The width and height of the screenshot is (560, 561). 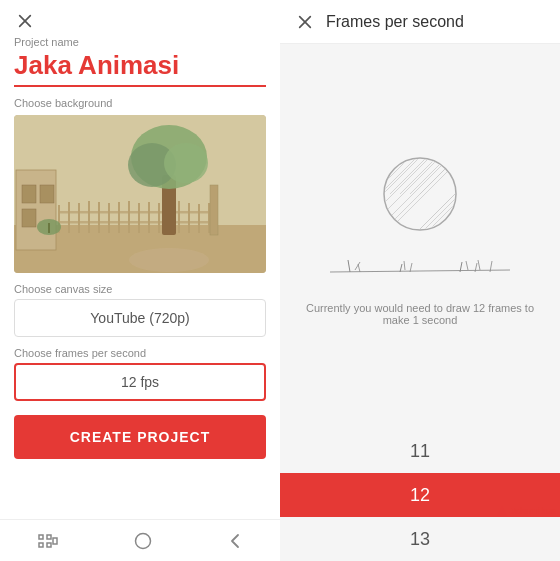 I want to click on watermark-text: JalanTikus, so click(x=533, y=511).